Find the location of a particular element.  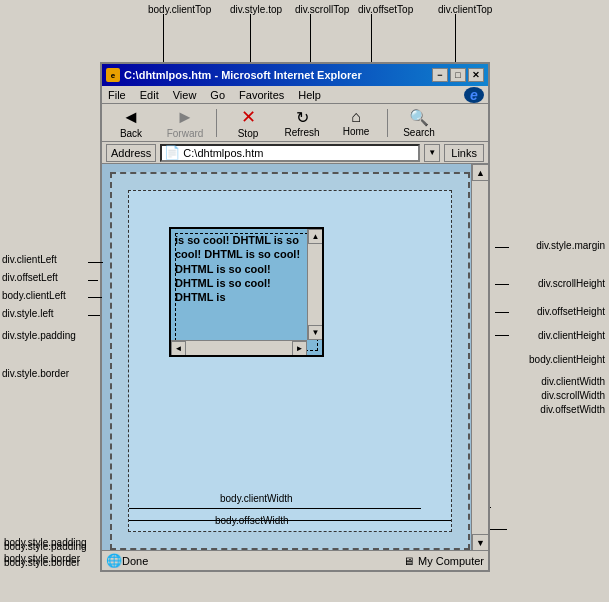

address-dropdown: ▼ is located at coordinates (432, 153).